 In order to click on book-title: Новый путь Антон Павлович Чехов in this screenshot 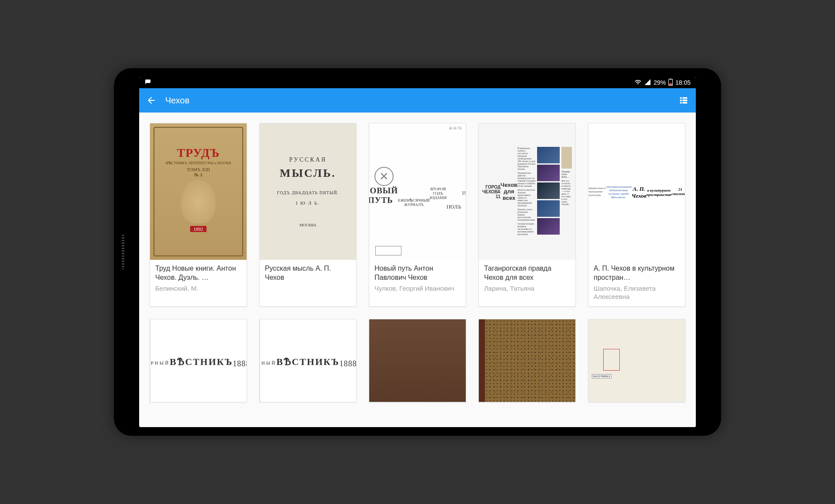, I will do `click(418, 273)`.